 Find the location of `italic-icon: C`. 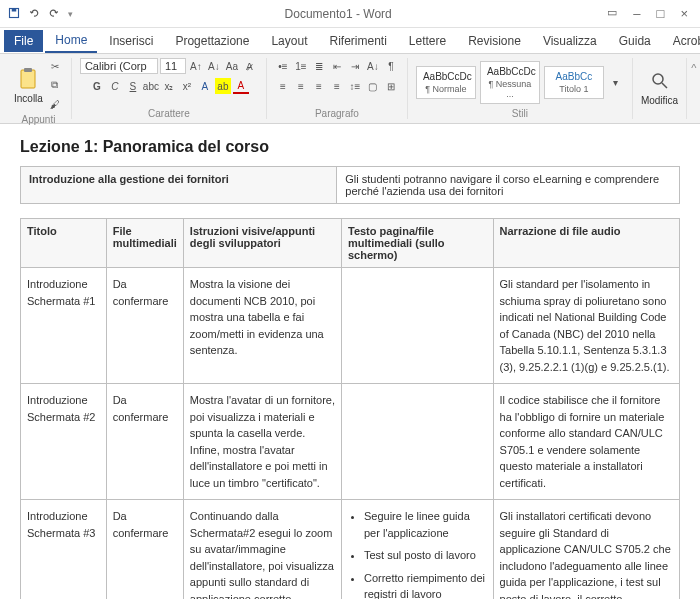

italic-icon: C is located at coordinates (115, 86).